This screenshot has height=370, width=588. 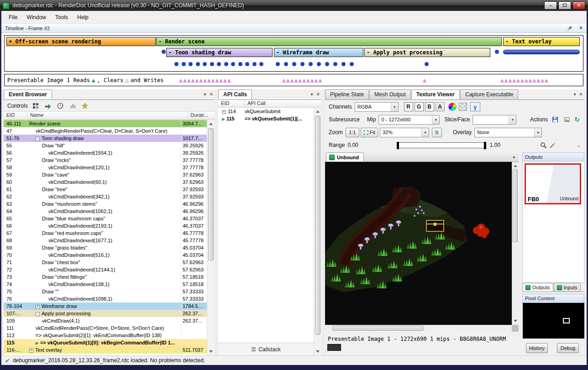 I want to click on tab-capture-executable: Capture Executable, so click(x=489, y=94).